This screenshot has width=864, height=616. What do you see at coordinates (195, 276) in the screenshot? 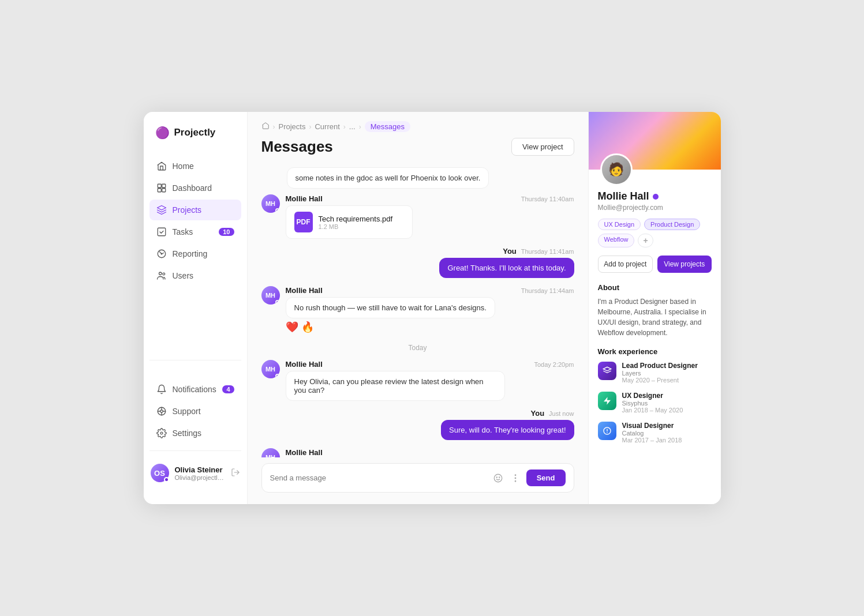
I see `sidebar-item-users: Users` at bounding box center [195, 276].